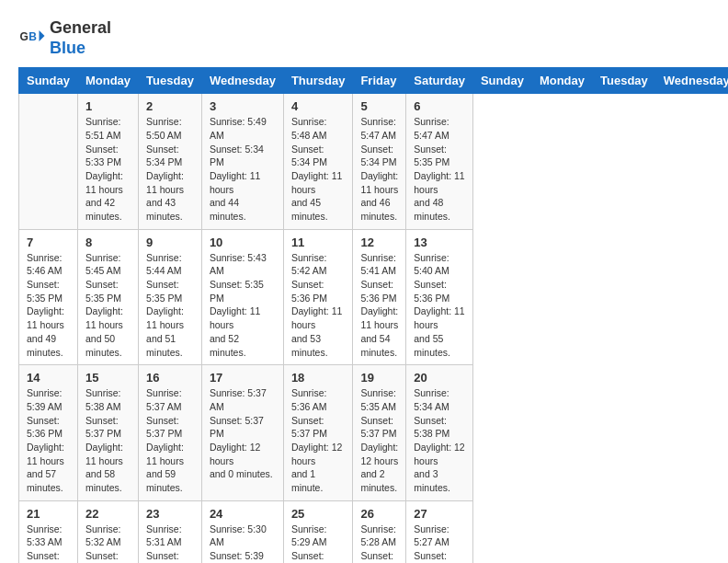 This screenshot has height=563, width=728. Describe the element at coordinates (318, 441) in the screenshot. I see `day-info: Sunrise: 5:36 AMSunset: 5:37 PMDaylight:…` at that location.